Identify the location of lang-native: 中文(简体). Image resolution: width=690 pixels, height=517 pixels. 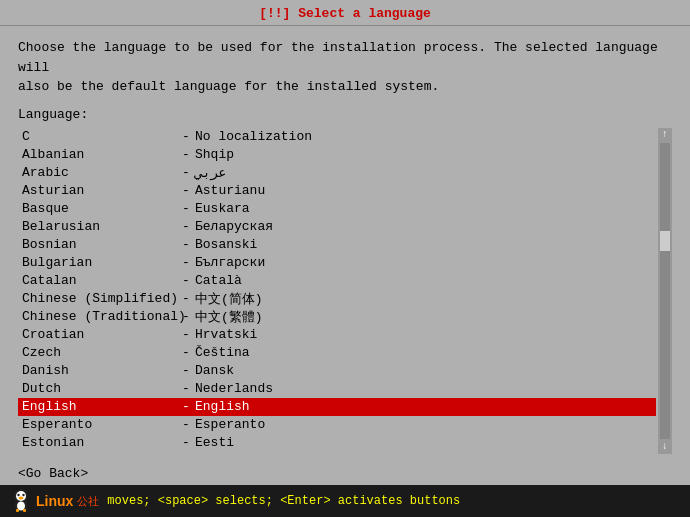
(229, 299).